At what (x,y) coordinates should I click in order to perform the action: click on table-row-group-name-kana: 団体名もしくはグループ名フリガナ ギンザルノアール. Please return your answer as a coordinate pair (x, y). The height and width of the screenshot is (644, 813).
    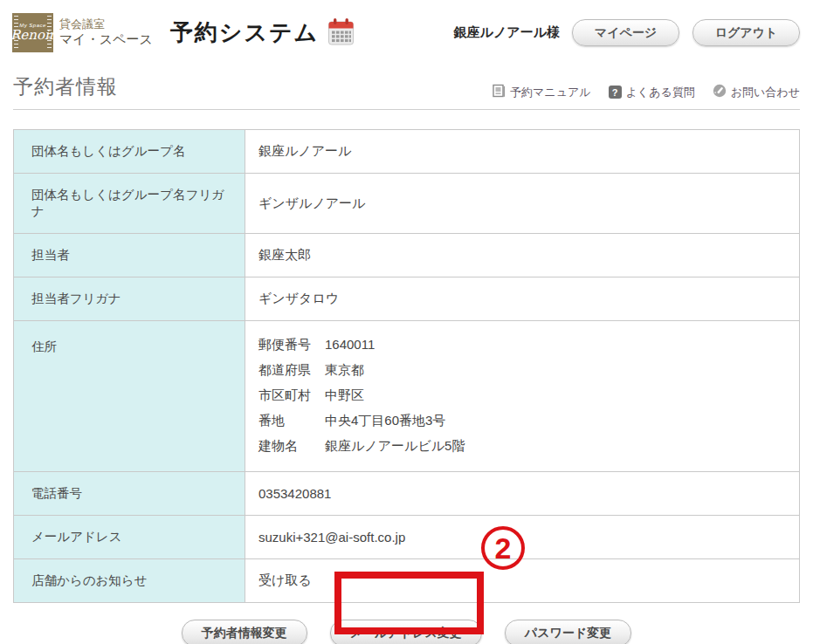
    Looking at the image, I should click on (407, 204).